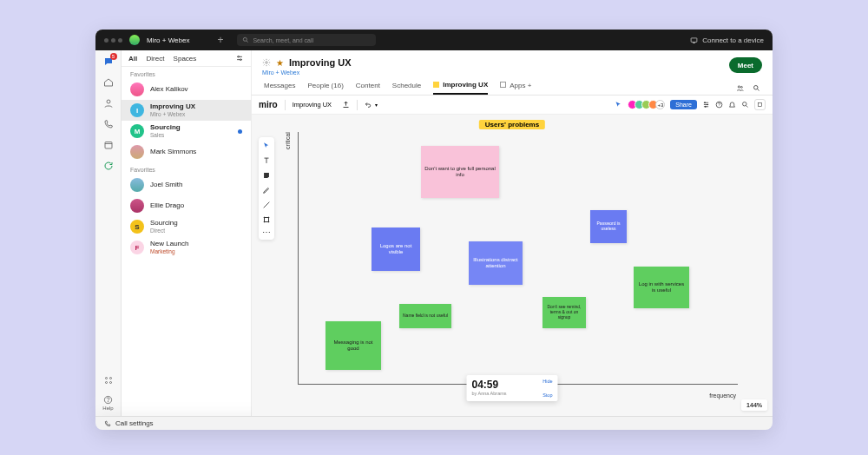  What do you see at coordinates (187, 233) in the screenshot?
I see `sidebar: All Direct Spaces Favorites Alex Kalikov…` at bounding box center [187, 233].